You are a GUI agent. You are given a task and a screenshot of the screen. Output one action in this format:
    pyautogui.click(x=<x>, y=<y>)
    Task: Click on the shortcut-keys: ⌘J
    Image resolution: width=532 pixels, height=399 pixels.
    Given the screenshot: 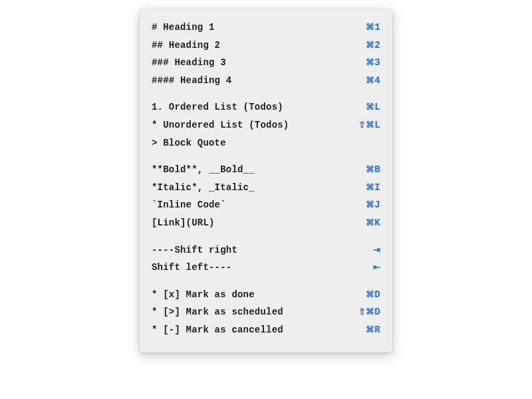 What is the action you would take?
    pyautogui.click(x=373, y=205)
    